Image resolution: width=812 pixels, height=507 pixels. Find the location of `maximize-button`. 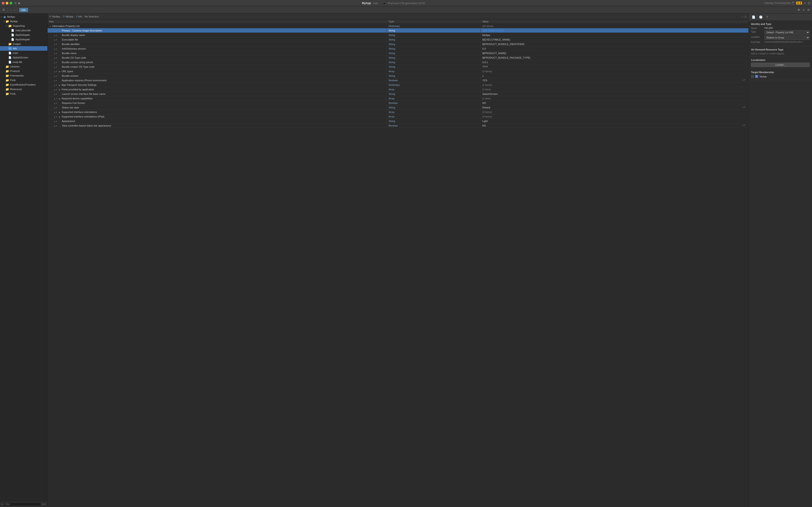

maximize-button is located at coordinates (11, 3).